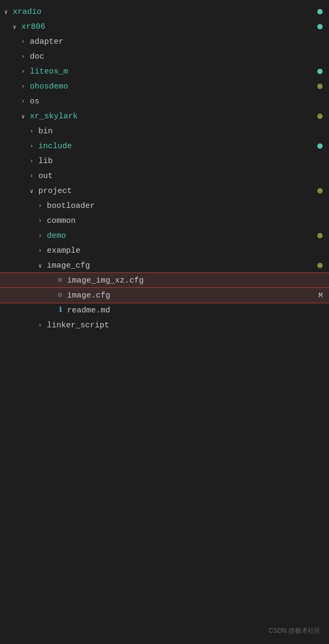  Describe the element at coordinates (174, 116) in the screenshot. I see `label-xr_skylark: xr_skylark` at that location.